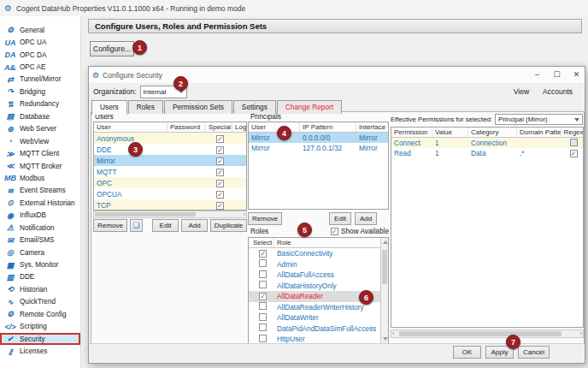  I want to click on tab-settings: Settings, so click(255, 107).